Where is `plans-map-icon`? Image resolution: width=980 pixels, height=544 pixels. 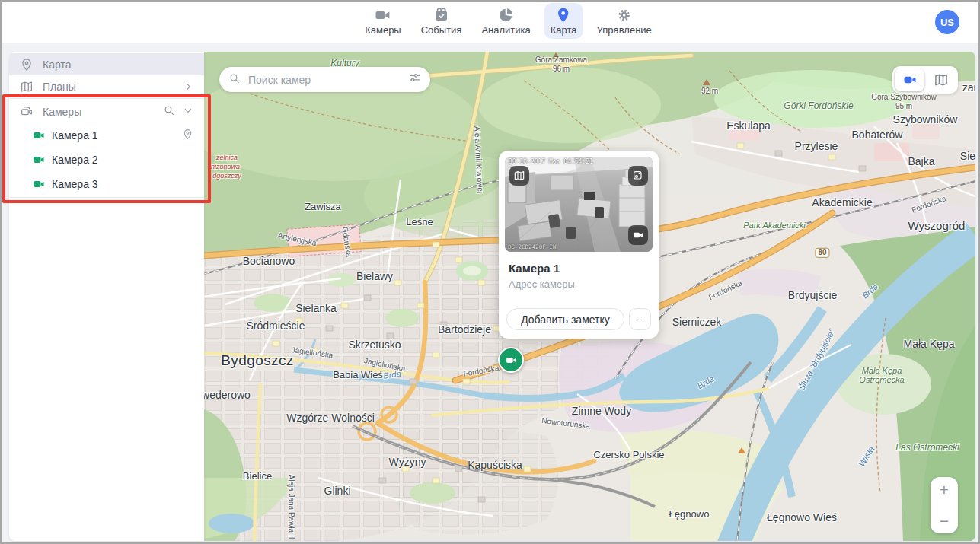
plans-map-icon is located at coordinates (27, 87).